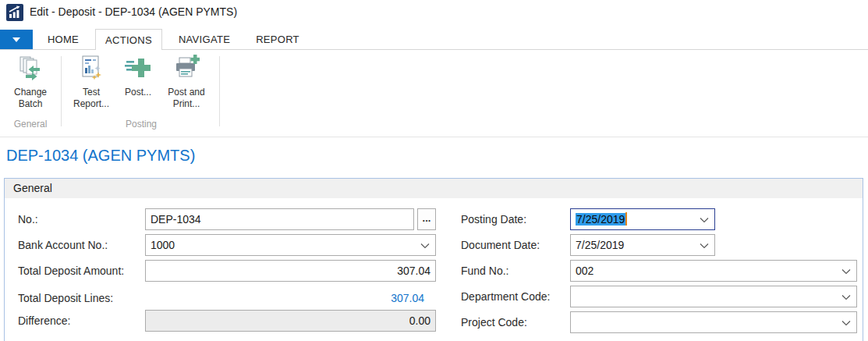  Describe the element at coordinates (485, 271) in the screenshot. I see `fund-no-label: Fund No.:` at that location.